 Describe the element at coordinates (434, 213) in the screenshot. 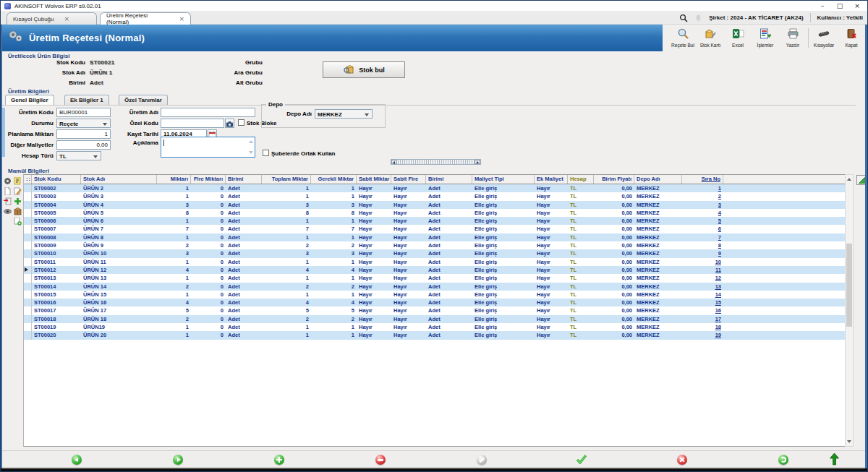

I see `table-row: ST00005ÜRÜN 580Adet88HayırHayırAdetElle …` at that location.